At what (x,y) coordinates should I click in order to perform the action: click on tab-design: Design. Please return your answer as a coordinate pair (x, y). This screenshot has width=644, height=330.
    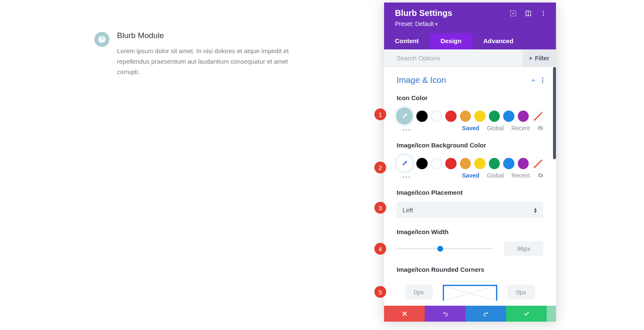
    Looking at the image, I should click on (451, 41).